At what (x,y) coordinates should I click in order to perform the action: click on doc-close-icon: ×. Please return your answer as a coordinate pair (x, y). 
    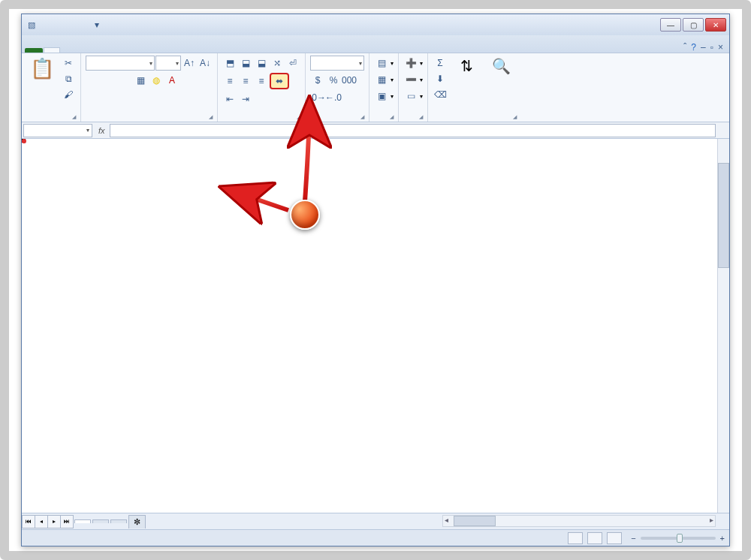
    Looking at the image, I should click on (721, 47).